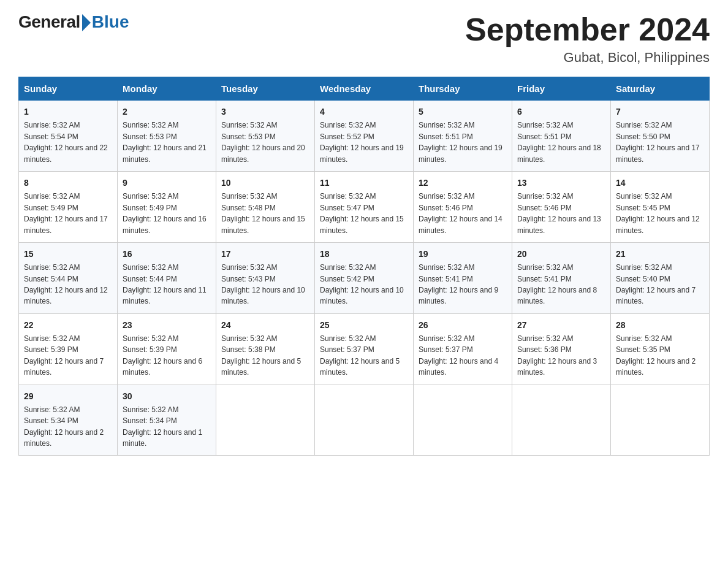 The image size is (728, 563). I want to click on day-number: 8, so click(68, 183).